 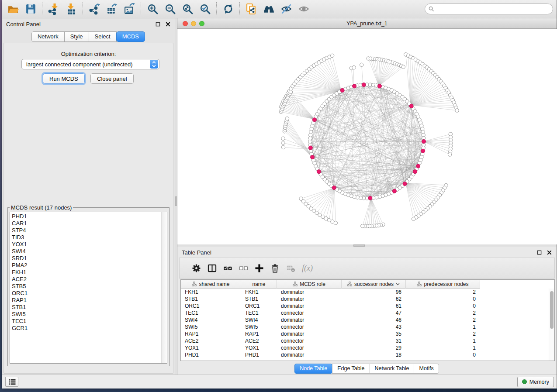 What do you see at coordinates (374, 348) in the screenshot?
I see `table-cell: 29` at bounding box center [374, 348].